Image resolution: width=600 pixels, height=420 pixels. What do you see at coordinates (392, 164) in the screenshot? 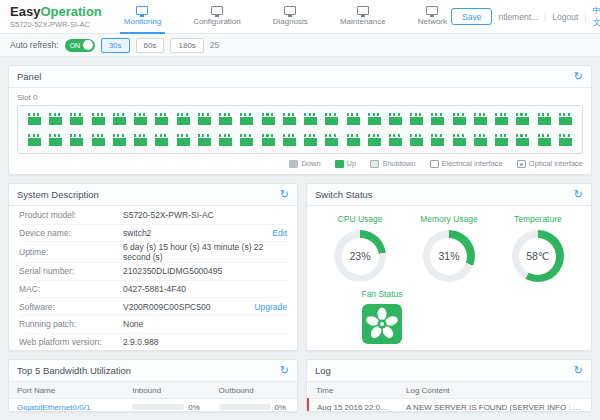
I see `legend-shutdown: Shutdown` at bounding box center [392, 164].